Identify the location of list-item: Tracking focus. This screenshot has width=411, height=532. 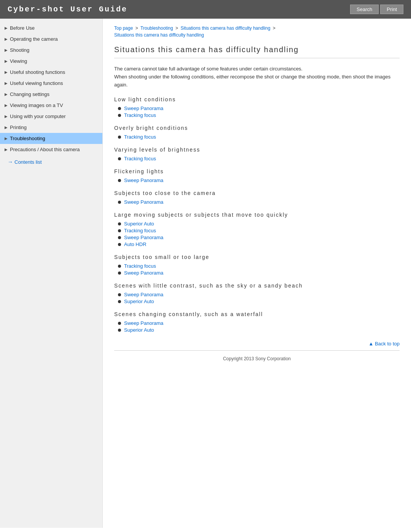
(259, 266).